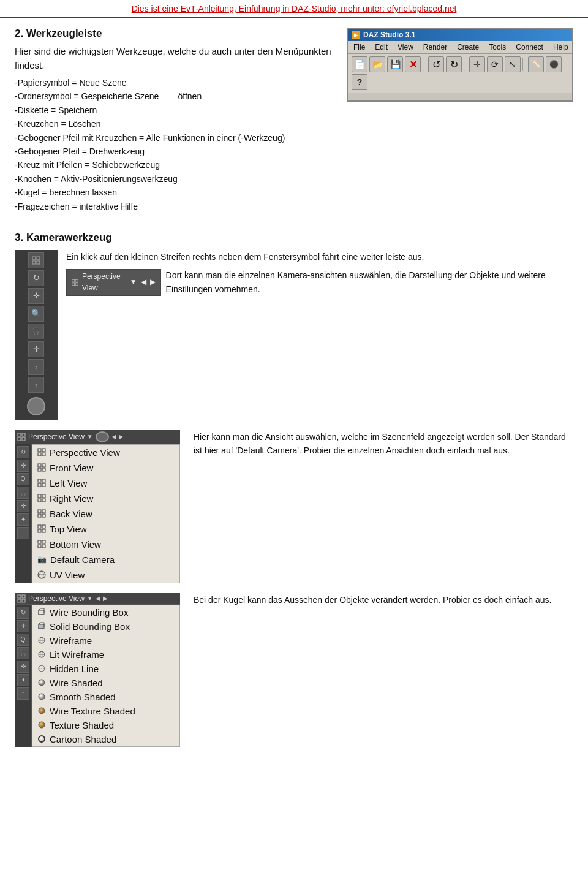  I want to click on menu-help: Help, so click(561, 47).